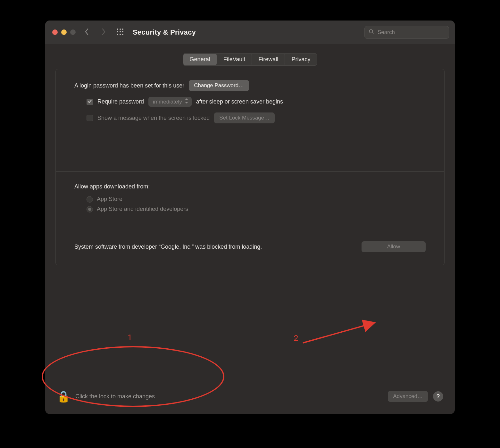  What do you see at coordinates (90, 102) in the screenshot?
I see `require-password-checkbox` at bounding box center [90, 102].